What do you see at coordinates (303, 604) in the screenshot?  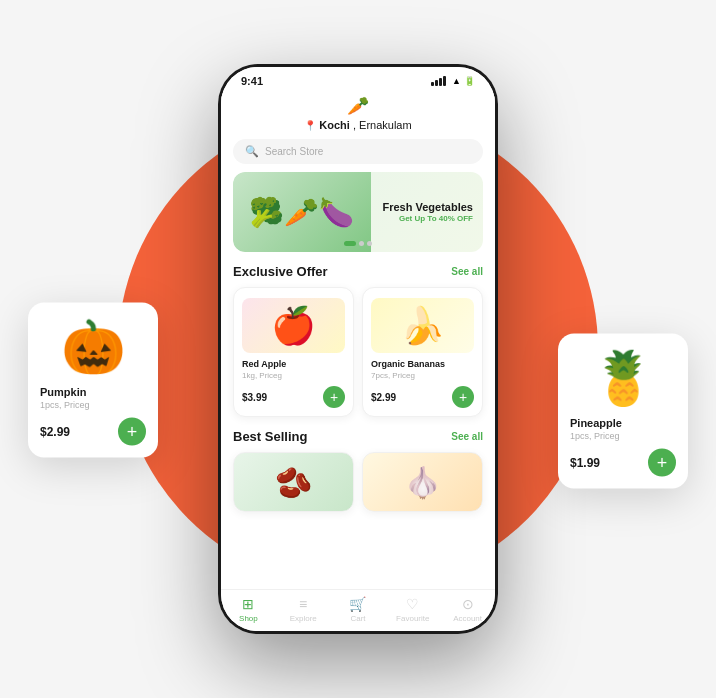 I see `explore-icon: ≡` at bounding box center [303, 604].